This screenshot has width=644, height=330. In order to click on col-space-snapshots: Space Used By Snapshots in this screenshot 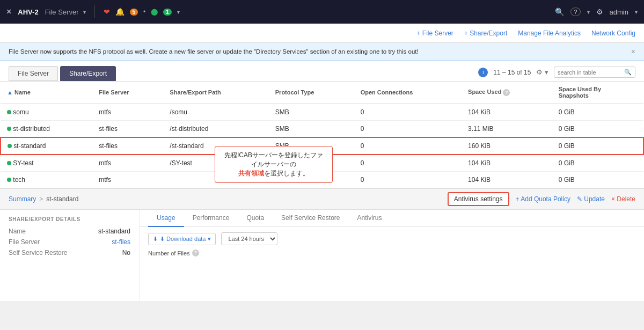, I will do `click(598, 92)`.